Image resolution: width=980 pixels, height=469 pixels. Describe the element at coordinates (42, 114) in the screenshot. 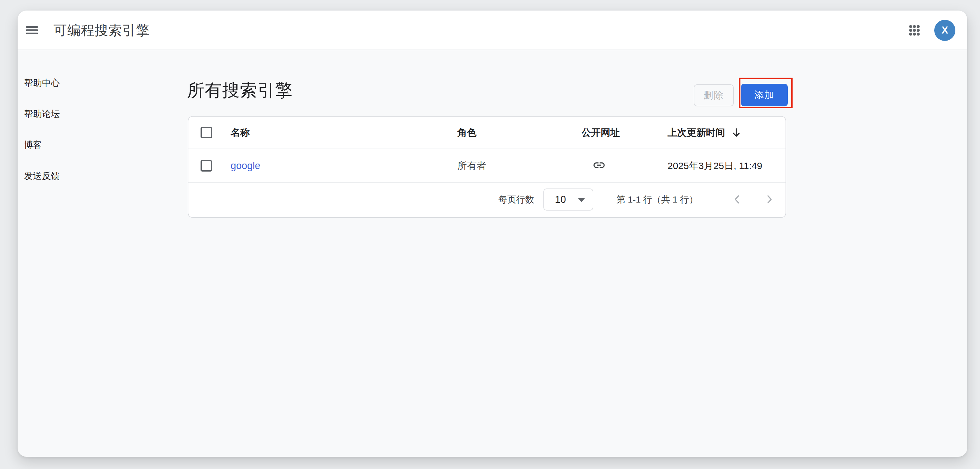

I see `sidebar-item-help-forum: 帮助论坛` at that location.